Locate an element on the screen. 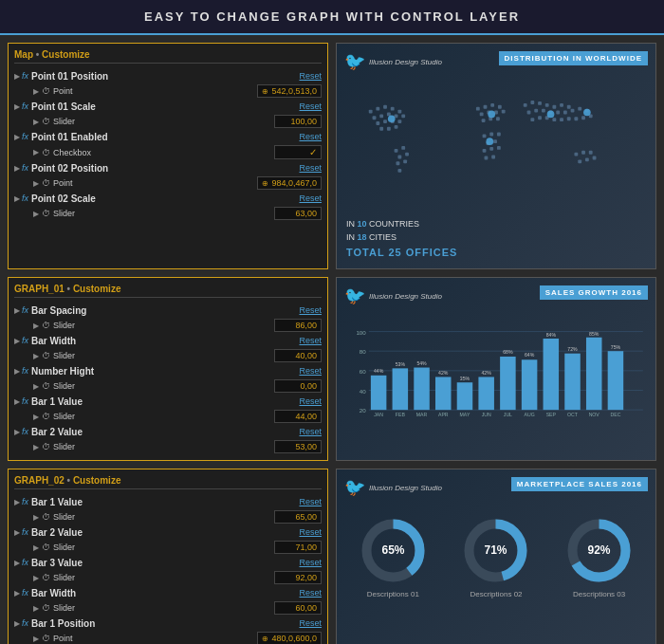 This screenshot has width=664, height=644. svg-text: 42% is located at coordinates (488, 373).